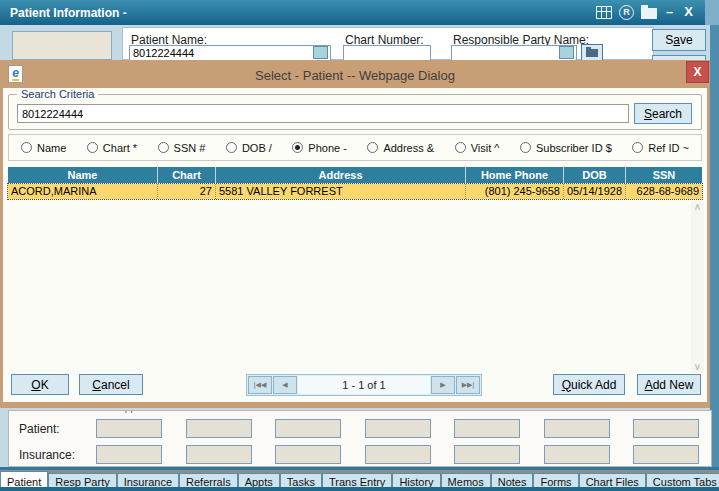  What do you see at coordinates (187, 175) in the screenshot?
I see `column-header-chart: Chart` at bounding box center [187, 175].